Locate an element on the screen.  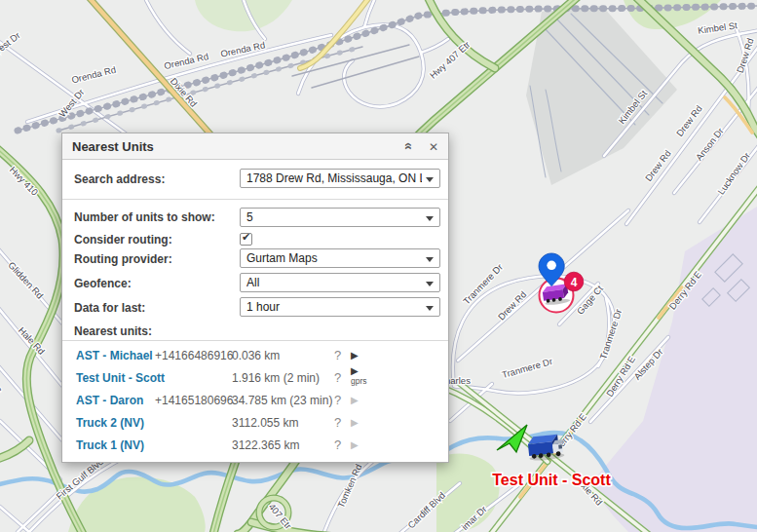
map-road-label: Lucknow Dr is located at coordinates (734, 173).